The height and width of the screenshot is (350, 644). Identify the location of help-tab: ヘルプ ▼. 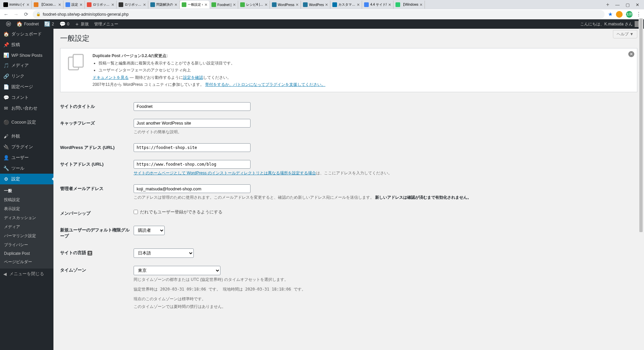
(625, 34).